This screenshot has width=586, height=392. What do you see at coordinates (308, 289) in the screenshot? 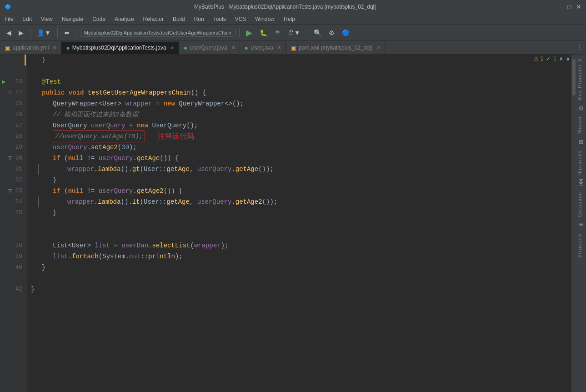
I see `code-line-42: }` at bounding box center [308, 289].